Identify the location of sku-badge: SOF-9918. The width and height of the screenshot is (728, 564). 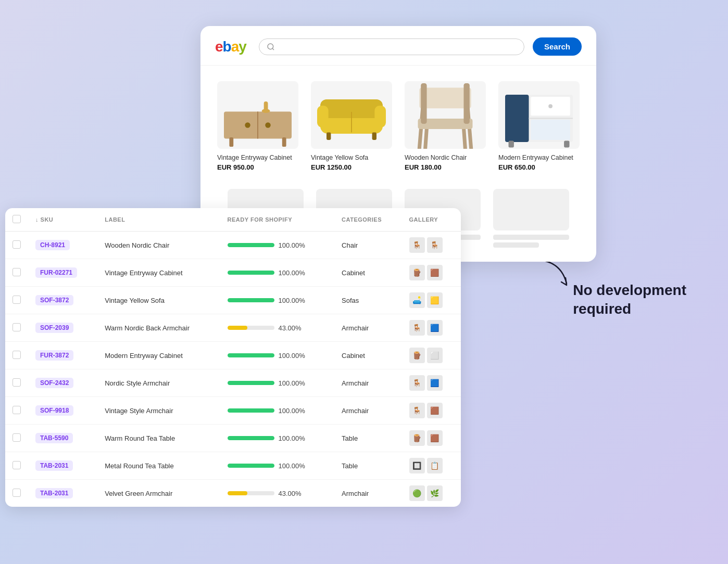
(54, 411).